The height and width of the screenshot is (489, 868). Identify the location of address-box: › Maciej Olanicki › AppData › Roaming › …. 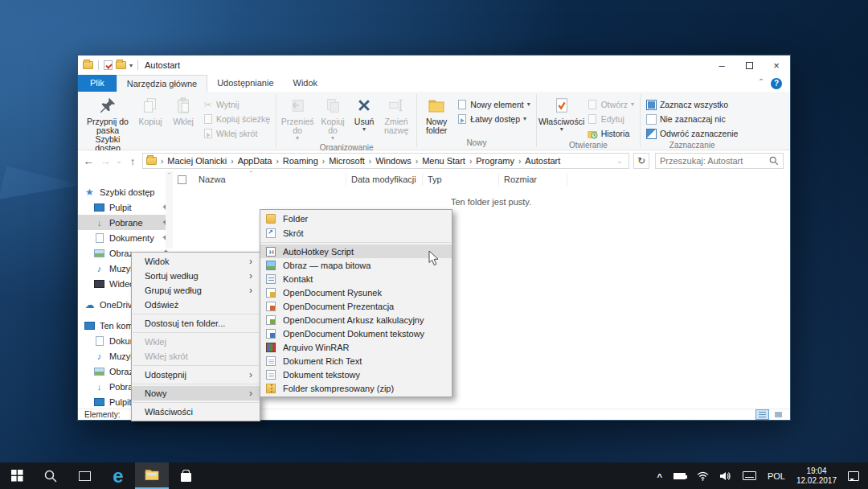
(386, 161).